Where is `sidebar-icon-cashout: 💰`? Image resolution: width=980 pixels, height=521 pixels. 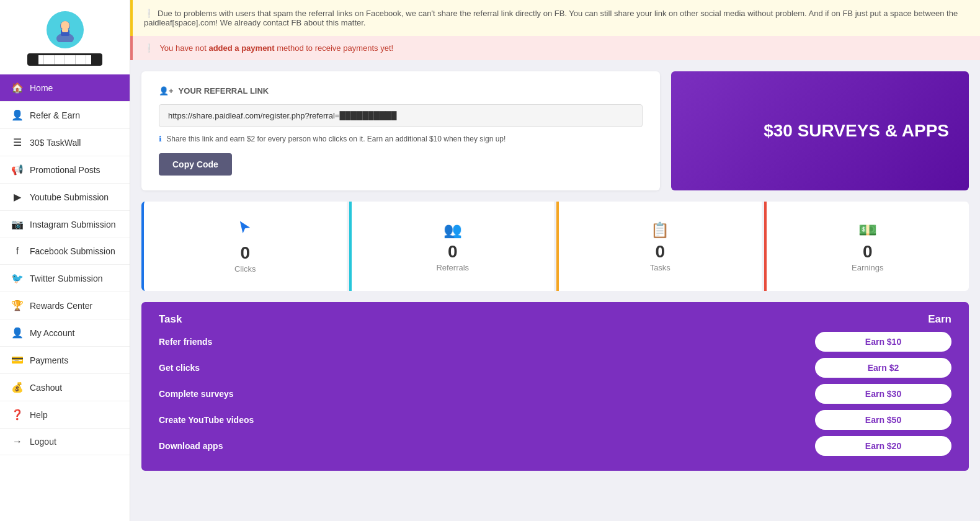
sidebar-icon-cashout: 💰 is located at coordinates (17, 387).